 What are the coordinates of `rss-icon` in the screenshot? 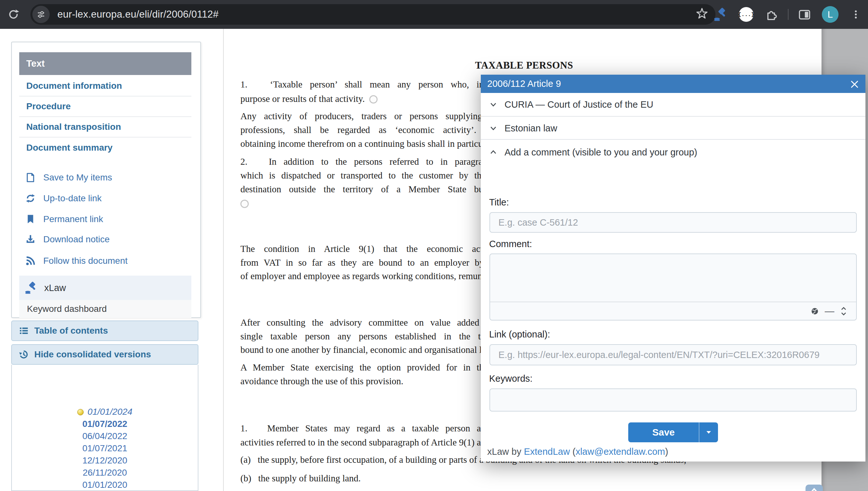 It's located at (30, 261).